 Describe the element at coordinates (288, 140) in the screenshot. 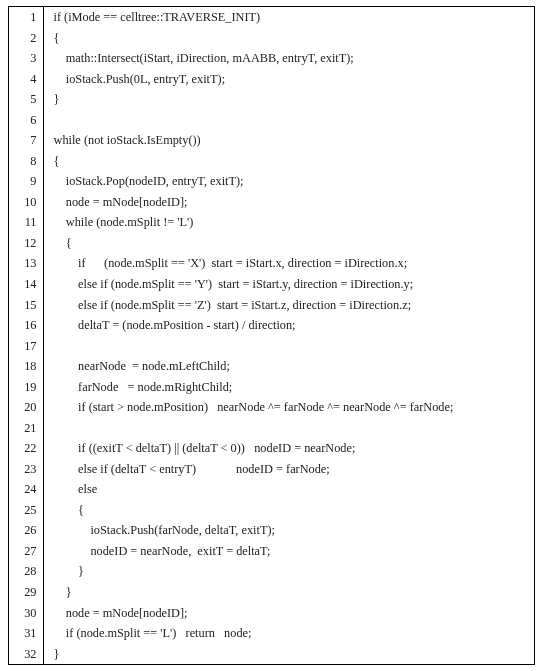

I see `line-code: while (not ioStack.IsEmpty())` at that location.